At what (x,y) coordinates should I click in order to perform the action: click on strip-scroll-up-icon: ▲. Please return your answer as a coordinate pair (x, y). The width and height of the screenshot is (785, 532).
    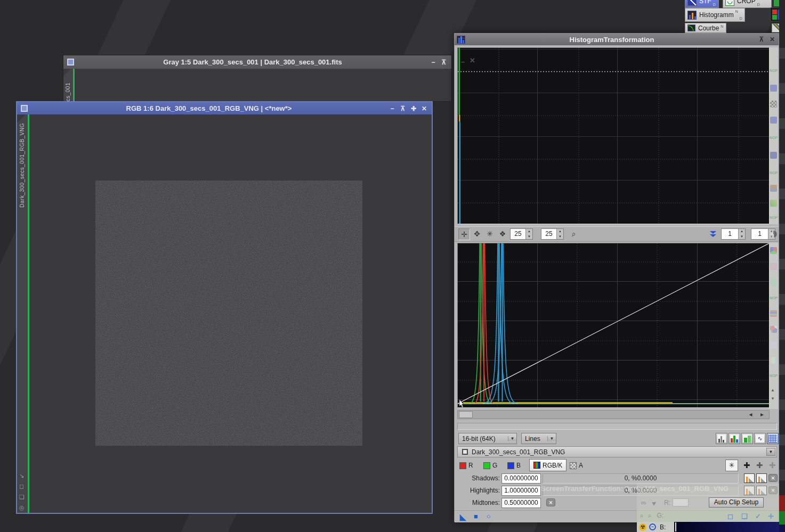
    Looking at the image, I should click on (773, 390).